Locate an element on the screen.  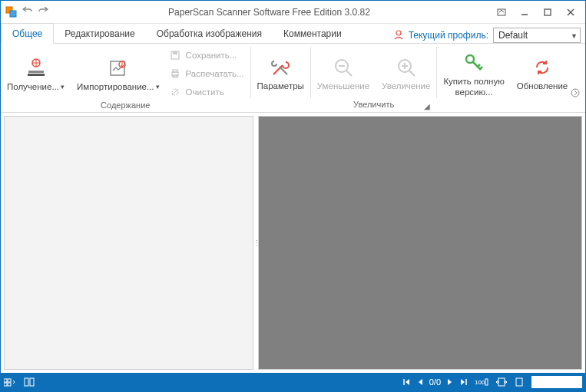
acquire-button: Получение...▾ is located at coordinates (35, 72).